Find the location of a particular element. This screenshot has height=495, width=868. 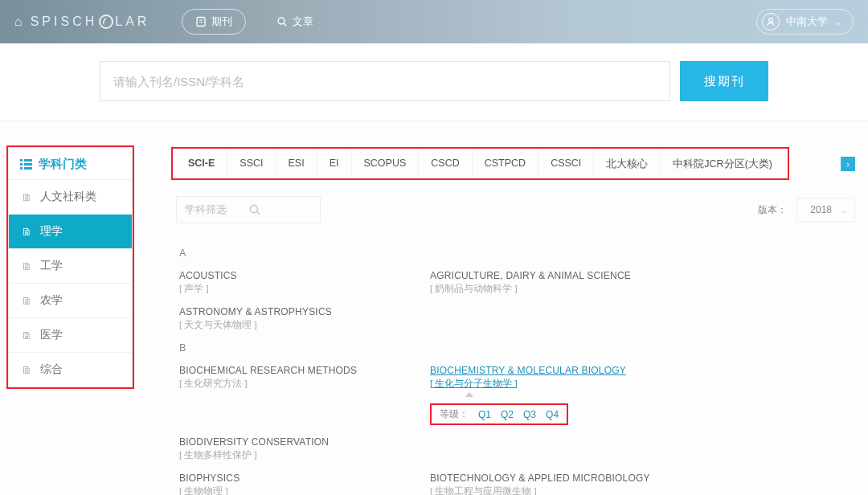

nav-journals: 期刊 is located at coordinates (214, 22).